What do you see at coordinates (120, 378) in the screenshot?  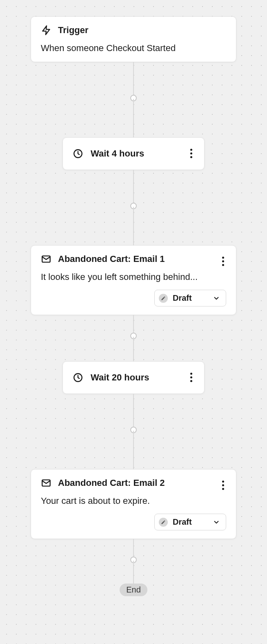 I see `wait-label: Wait 20 hours` at bounding box center [120, 378].